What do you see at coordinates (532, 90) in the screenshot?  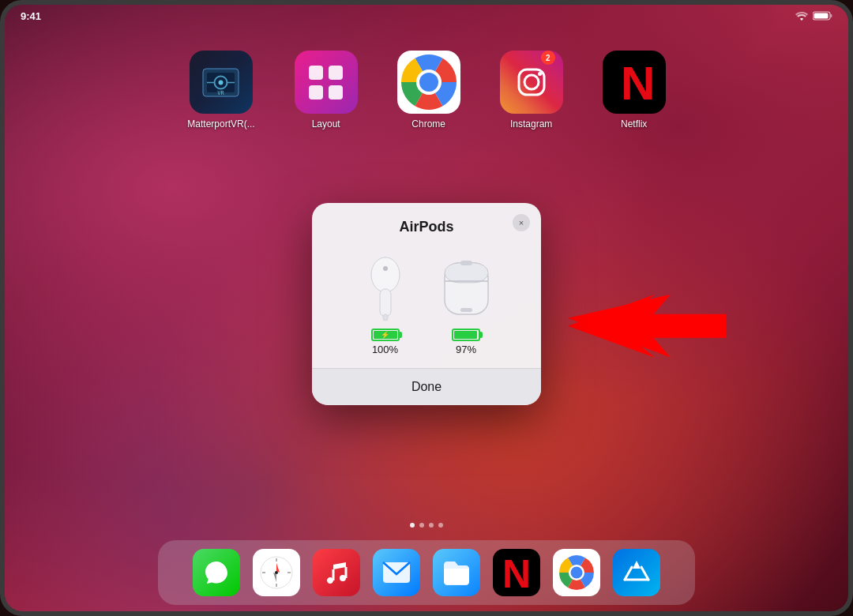 I see `app-instagram: 2 Instagram` at bounding box center [532, 90].